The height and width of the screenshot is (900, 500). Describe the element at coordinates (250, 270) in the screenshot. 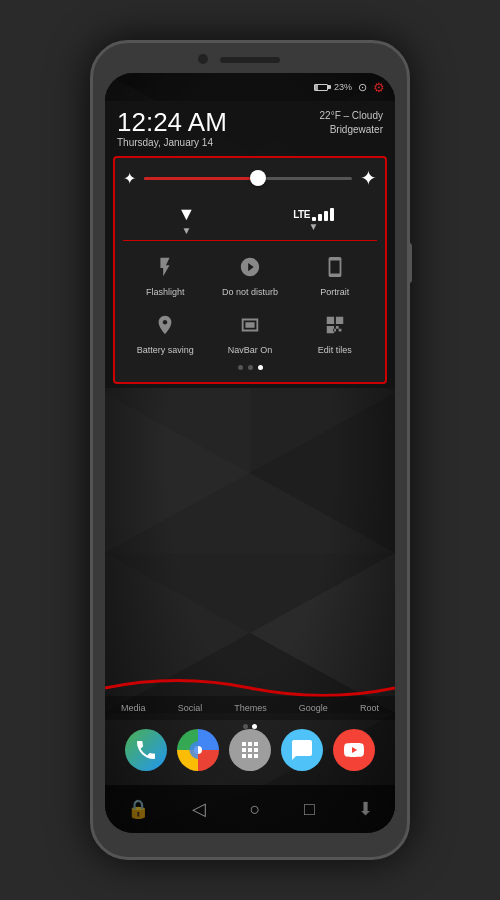

I see `quick-settings-panel: ✦ ✦ ▼ ▼` at that location.